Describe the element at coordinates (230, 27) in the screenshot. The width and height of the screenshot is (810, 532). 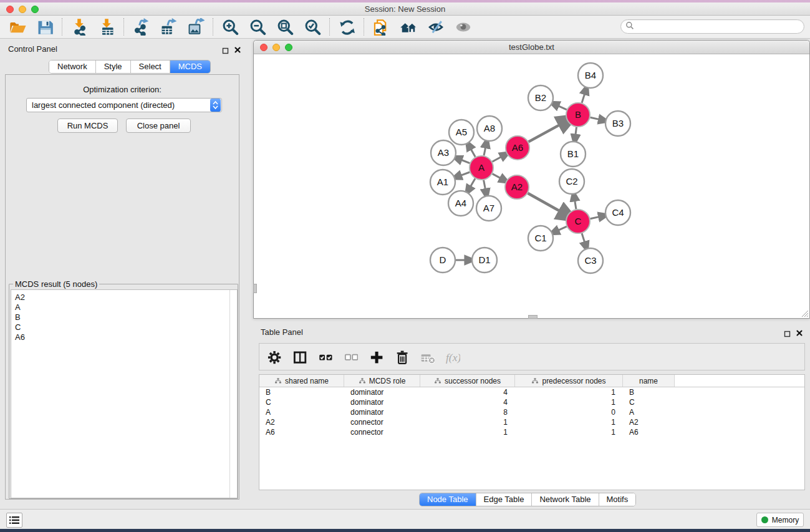
I see `zoom-in-button` at that location.